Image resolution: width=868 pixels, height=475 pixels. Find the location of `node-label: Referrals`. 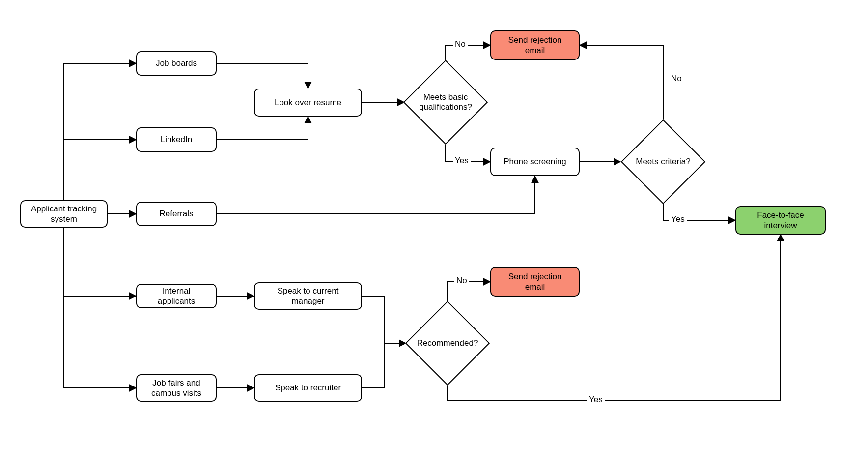

node-label: Referrals is located at coordinates (177, 213).